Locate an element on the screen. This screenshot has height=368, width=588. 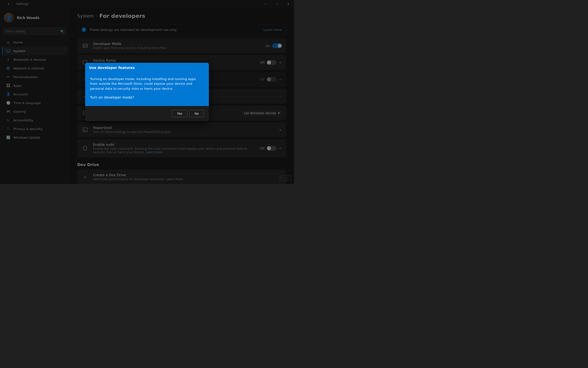
dialog-header: Use developer features is located at coordinates (147, 68).